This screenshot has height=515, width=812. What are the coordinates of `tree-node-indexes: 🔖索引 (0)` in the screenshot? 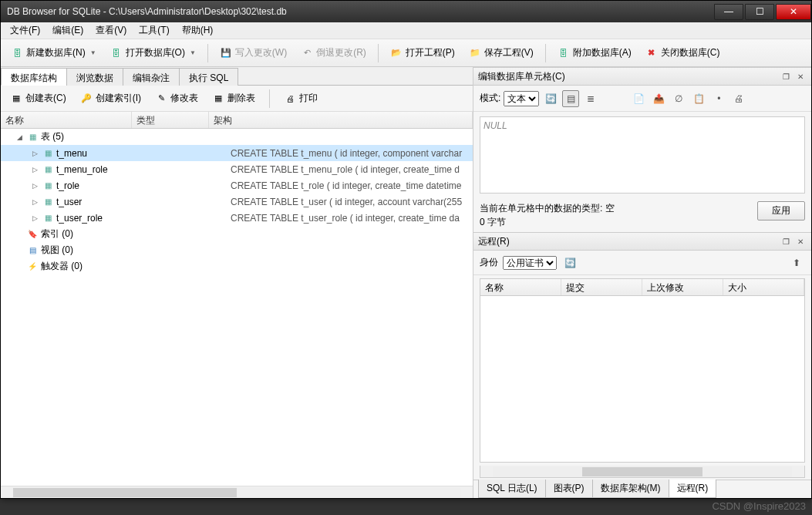 It's located at (237, 234).